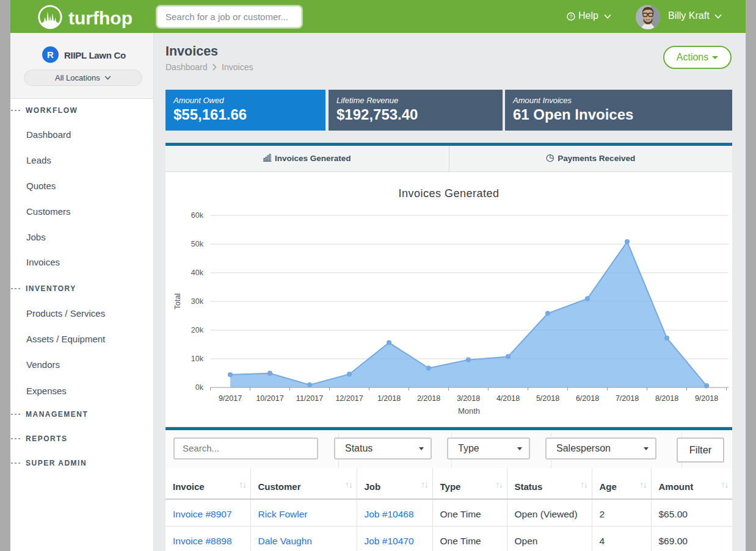 The image size is (756, 551). What do you see at coordinates (469, 411) in the screenshot?
I see `svg-text: Month` at bounding box center [469, 411].